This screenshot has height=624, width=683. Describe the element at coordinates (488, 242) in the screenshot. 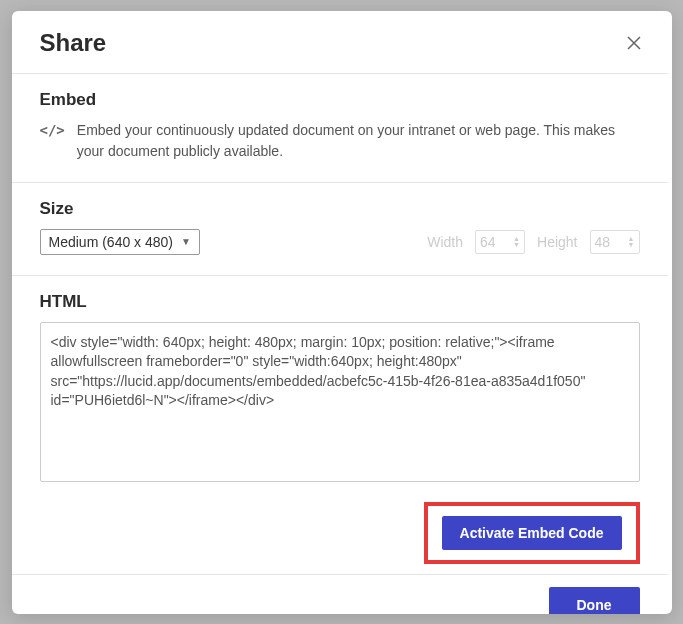

I see `width-value: 64` at that location.